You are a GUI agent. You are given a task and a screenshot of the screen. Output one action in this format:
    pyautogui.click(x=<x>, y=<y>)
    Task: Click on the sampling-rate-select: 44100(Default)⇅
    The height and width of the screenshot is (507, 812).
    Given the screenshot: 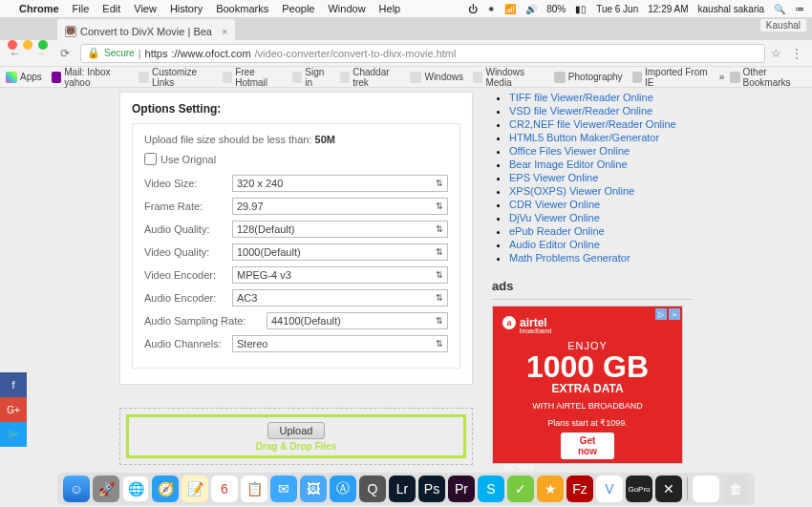 What is the action you would take?
    pyautogui.click(x=357, y=321)
    